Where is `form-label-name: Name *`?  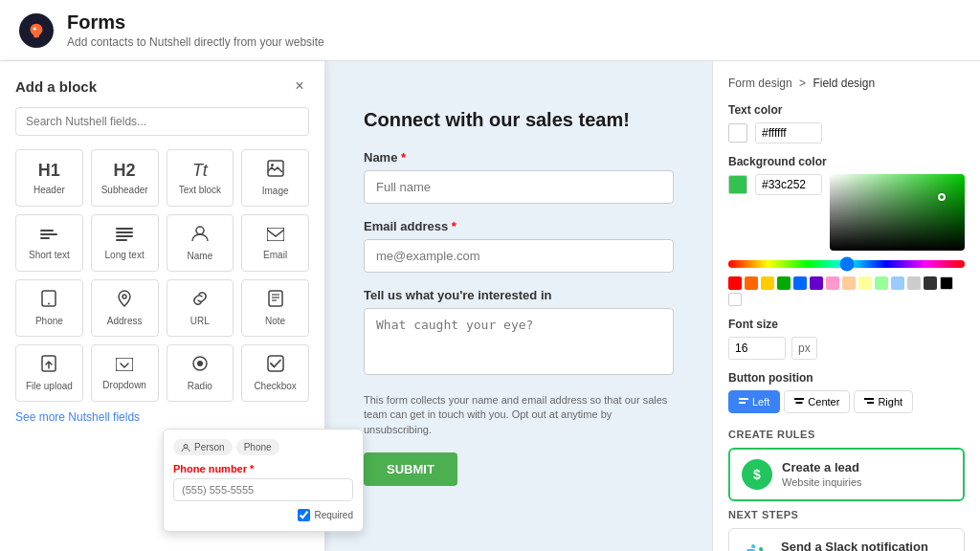 form-label-name: Name * is located at coordinates (519, 157).